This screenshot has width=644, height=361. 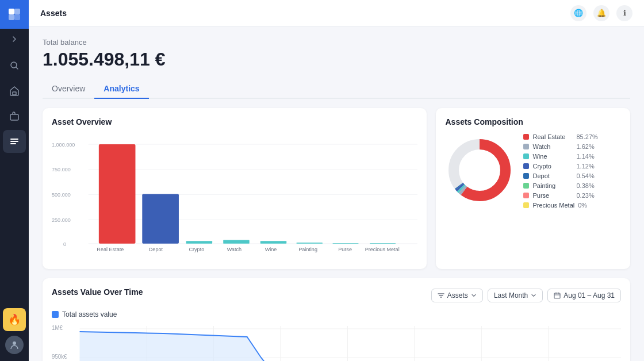 What do you see at coordinates (457, 295) in the screenshot?
I see `assets-filter-button: Assets` at bounding box center [457, 295].